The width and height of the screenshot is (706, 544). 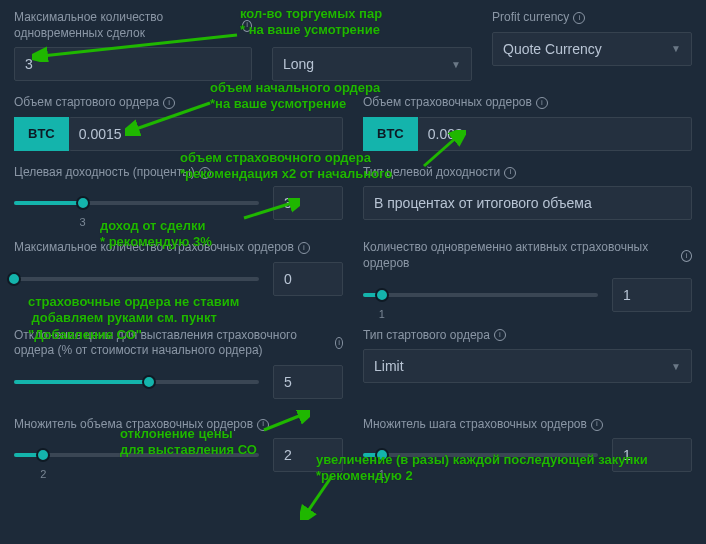 I want to click on target-profit-slider: 3, so click(x=136, y=203).